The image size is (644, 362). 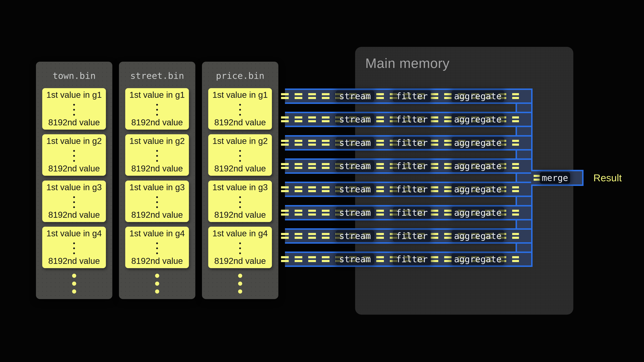 I want to click on file-name: town.bin, so click(x=74, y=76).